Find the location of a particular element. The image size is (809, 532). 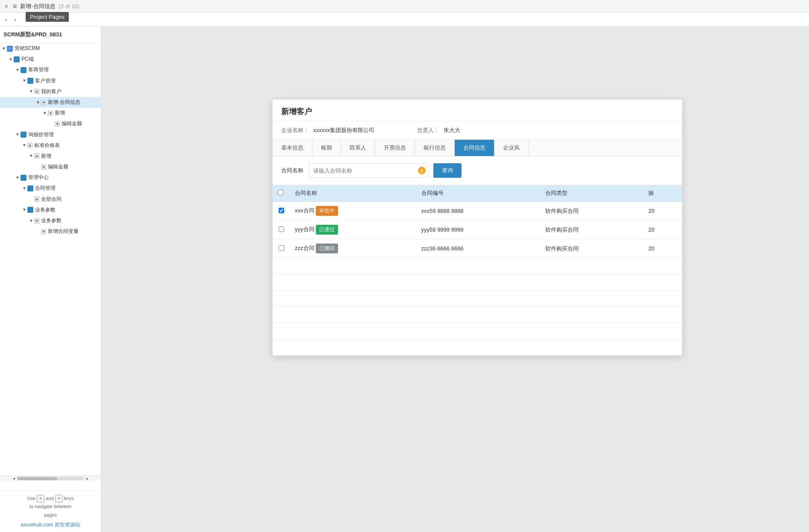

next-arrow: › is located at coordinates (15, 20).